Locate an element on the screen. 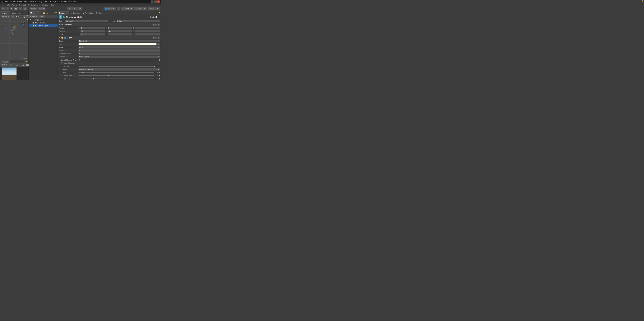  account-dropdown: Account ▼ is located at coordinates (128, 9).